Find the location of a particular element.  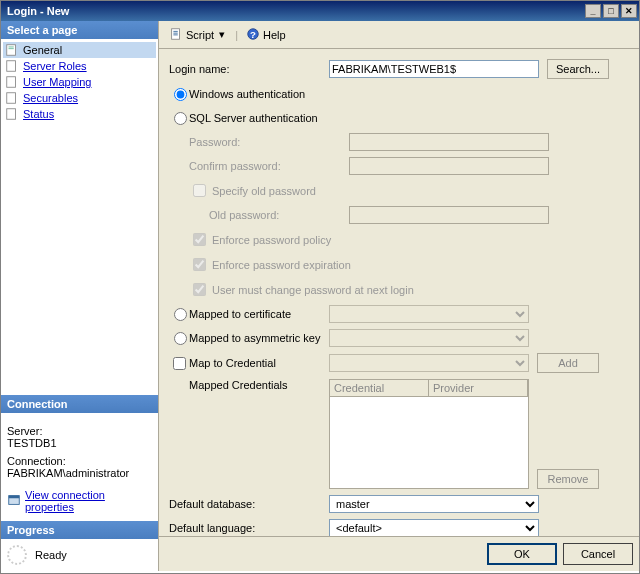

server-value: TESTDB1 is located at coordinates (80, 443).